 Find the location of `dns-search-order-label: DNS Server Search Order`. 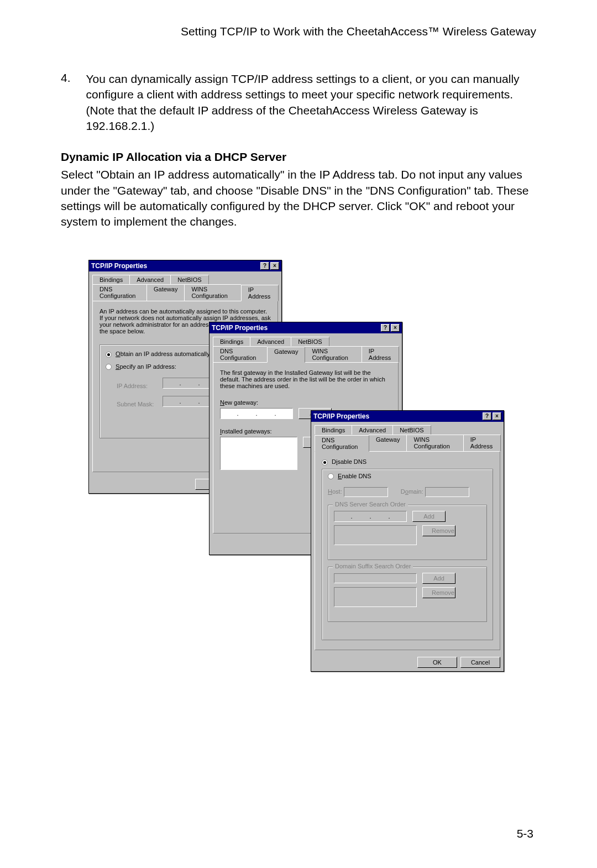

dns-search-order-label: DNS Server Search Order is located at coordinates (370, 504).